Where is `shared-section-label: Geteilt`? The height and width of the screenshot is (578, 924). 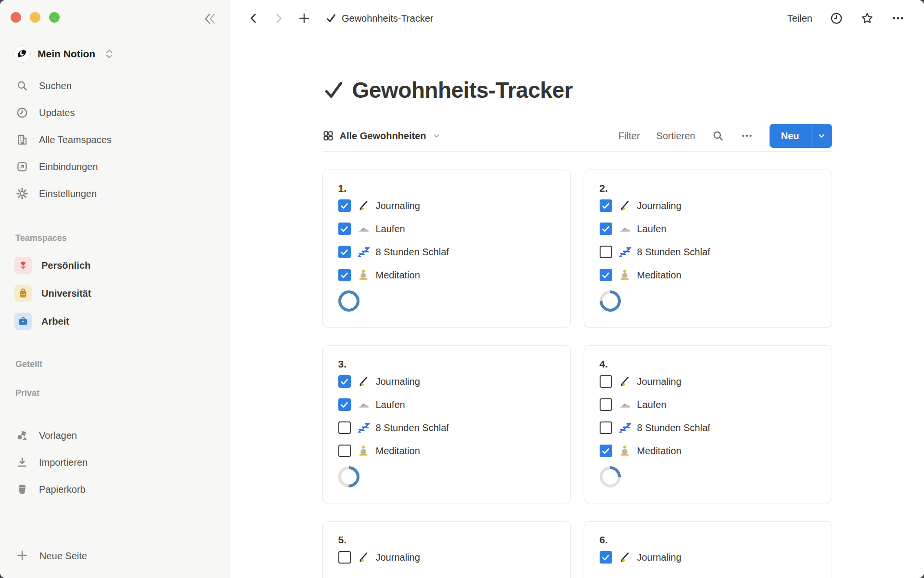 shared-section-label: Geteilt is located at coordinates (115, 364).